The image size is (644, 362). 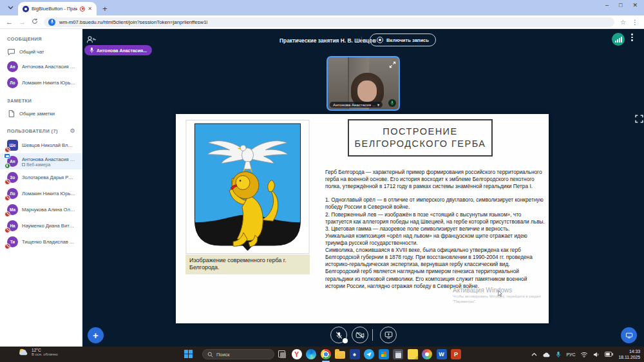 I want to click on connection-status-icon, so click(x=618, y=39).